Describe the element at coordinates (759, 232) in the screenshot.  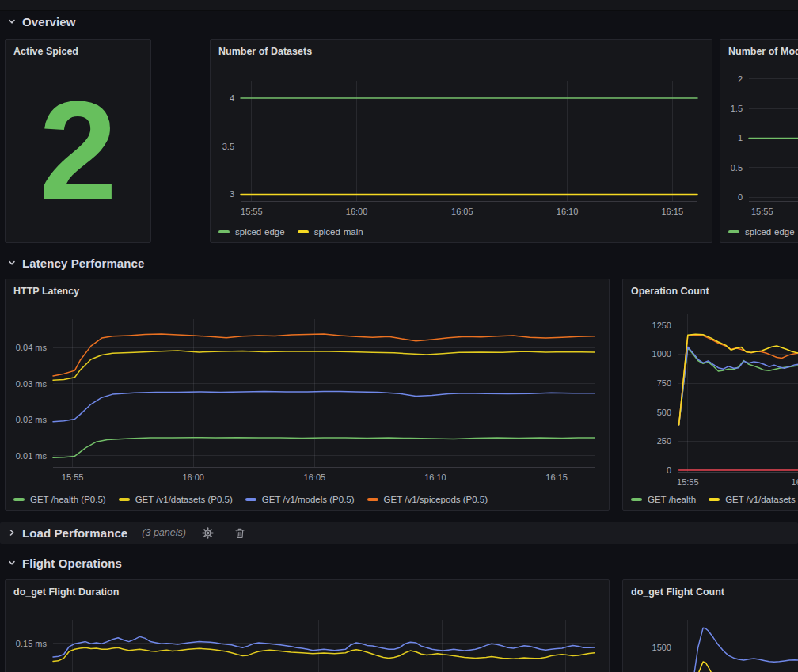
I see `legend: spiced-edge` at that location.